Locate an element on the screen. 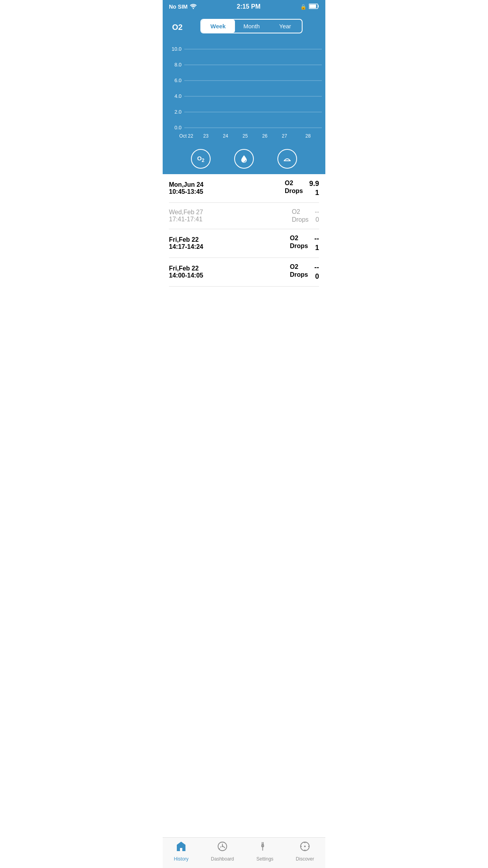  lock-icon: 🔒 is located at coordinates (303, 7).